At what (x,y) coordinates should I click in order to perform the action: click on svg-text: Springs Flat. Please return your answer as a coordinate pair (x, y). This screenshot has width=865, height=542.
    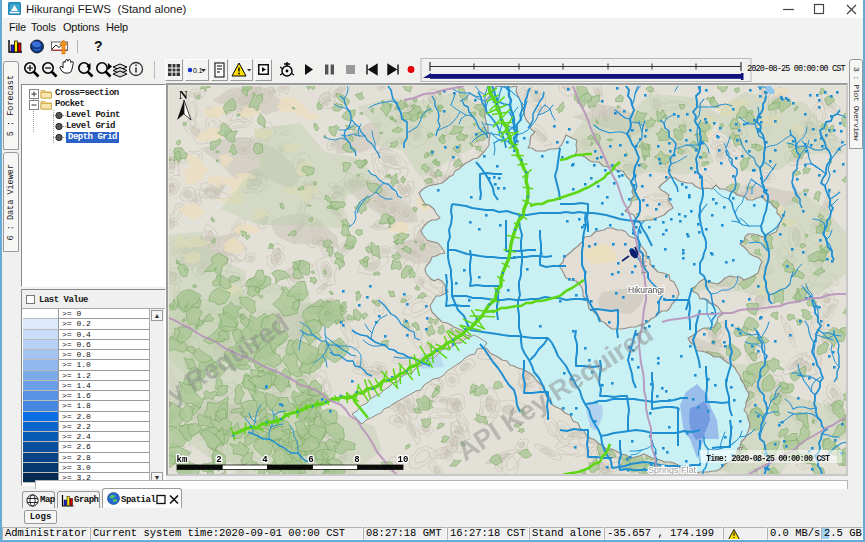
    Looking at the image, I should click on (672, 470).